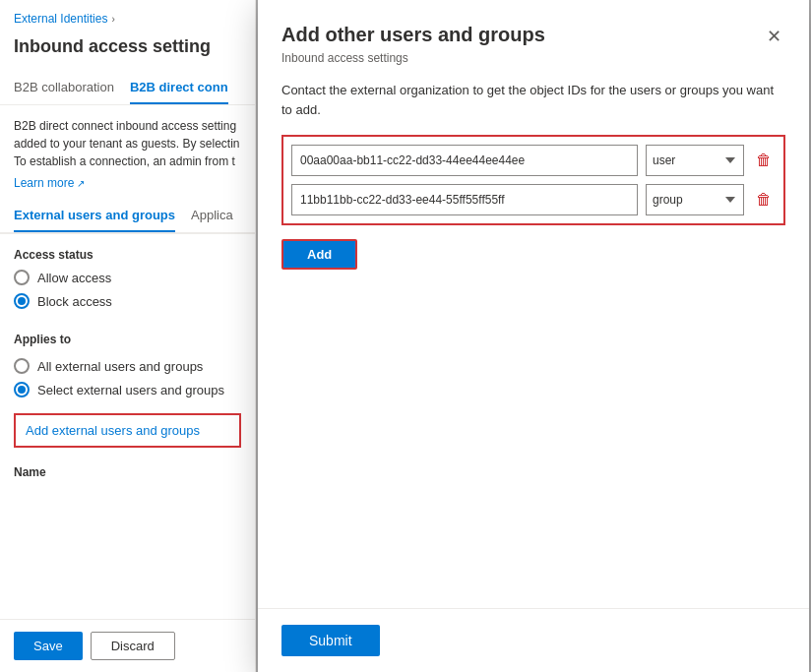  What do you see at coordinates (695, 200) in the screenshot?
I see `entry-type-select-2: user group` at bounding box center [695, 200].